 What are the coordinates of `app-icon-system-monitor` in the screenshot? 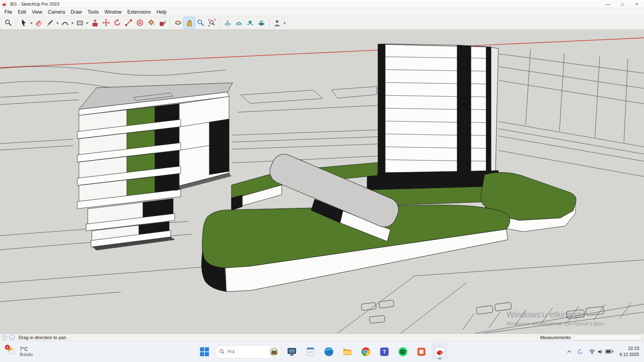 It's located at (292, 352).